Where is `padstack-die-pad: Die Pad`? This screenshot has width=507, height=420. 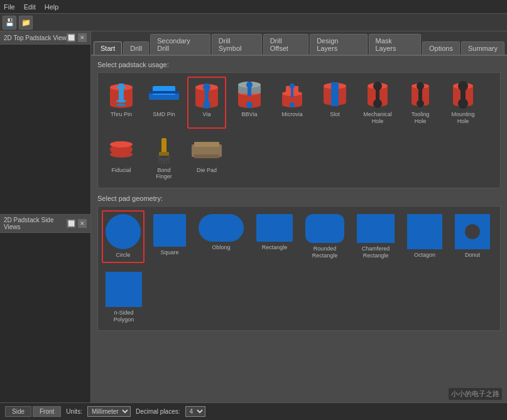
padstack-die-pad: Die Pad is located at coordinates (207, 158).